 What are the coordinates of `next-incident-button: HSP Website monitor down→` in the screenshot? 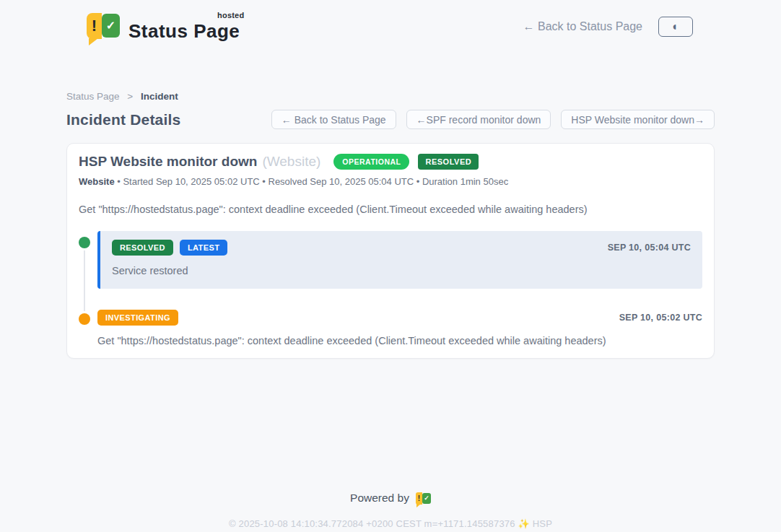 It's located at (638, 120).